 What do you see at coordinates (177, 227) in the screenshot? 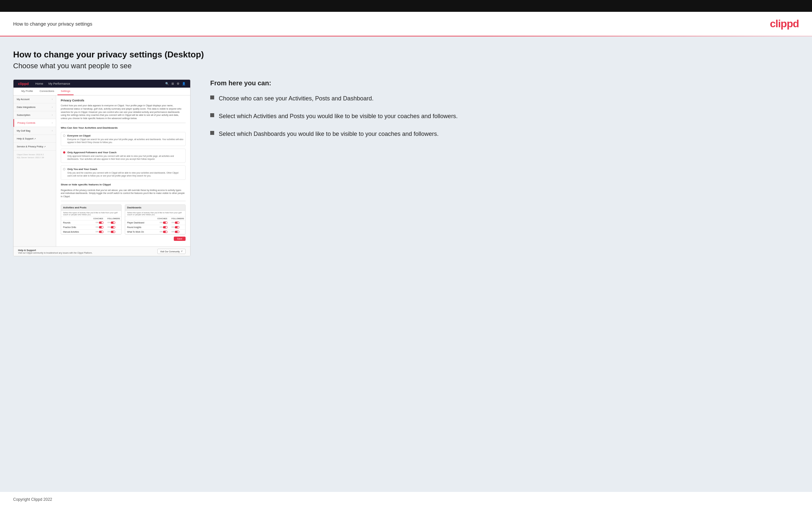
I see `round-insights-follower-toggle: ON` at bounding box center [177, 227].